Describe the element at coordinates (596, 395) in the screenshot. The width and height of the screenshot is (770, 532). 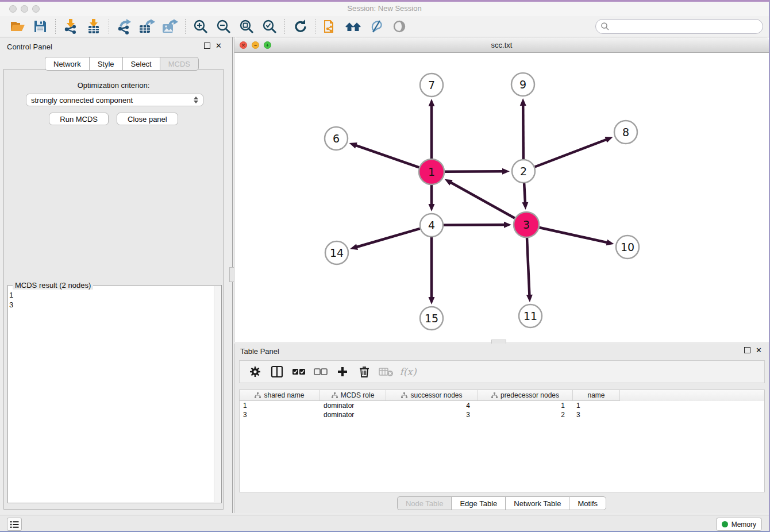
I see `column-header-name: name` at that location.